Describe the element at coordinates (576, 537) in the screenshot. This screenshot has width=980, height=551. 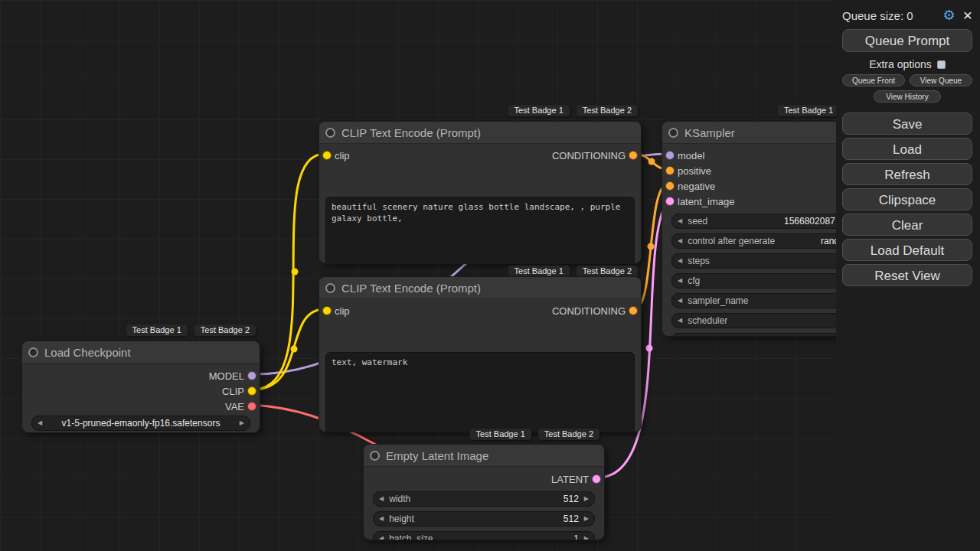
I see `widget-value: 1` at that location.